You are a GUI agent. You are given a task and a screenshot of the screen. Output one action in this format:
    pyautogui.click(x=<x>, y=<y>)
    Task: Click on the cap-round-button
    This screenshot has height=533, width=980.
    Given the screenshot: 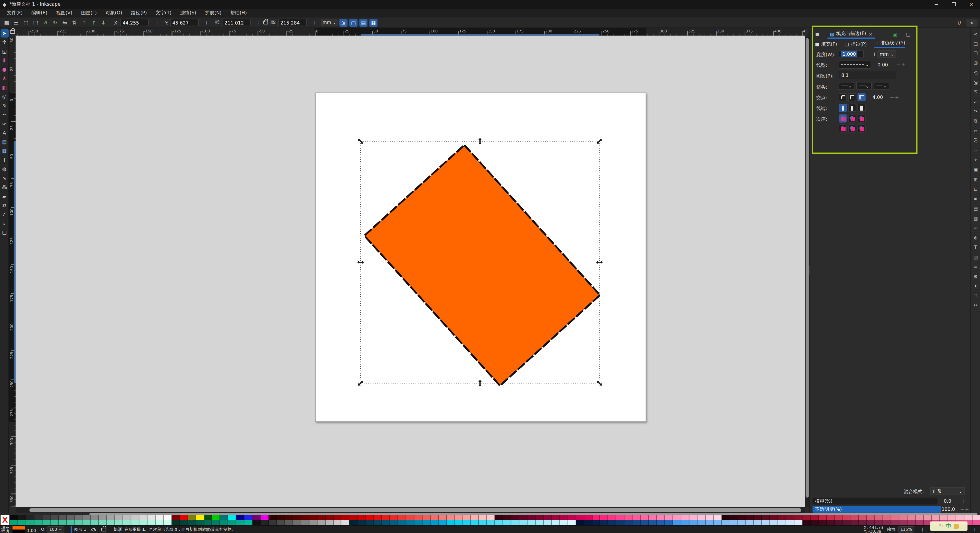 What is the action you would take?
    pyautogui.click(x=852, y=108)
    